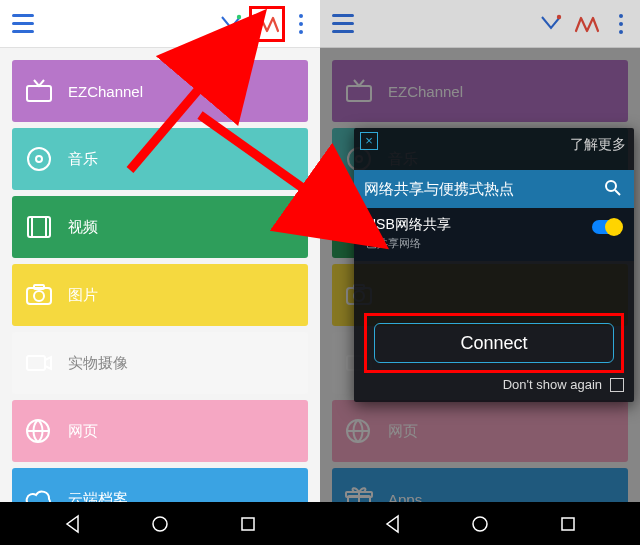 The image size is (640, 545). I want to click on tile-label: EZChannel, so click(106, 92).